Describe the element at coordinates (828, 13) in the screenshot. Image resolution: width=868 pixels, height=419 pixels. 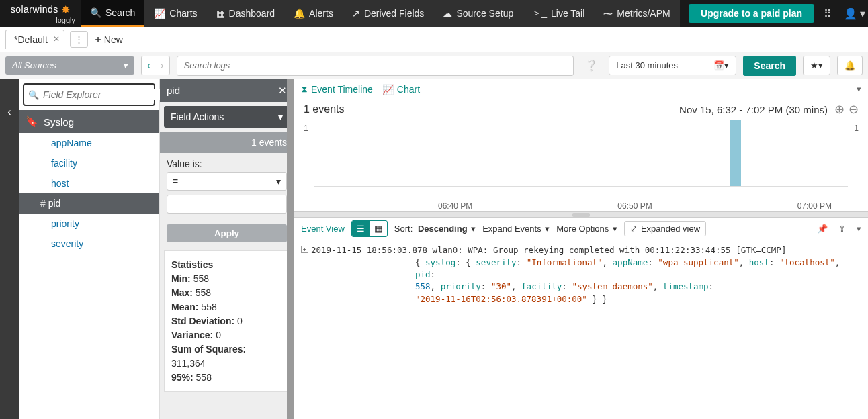
I see `apps-icon: ⠿` at that location.